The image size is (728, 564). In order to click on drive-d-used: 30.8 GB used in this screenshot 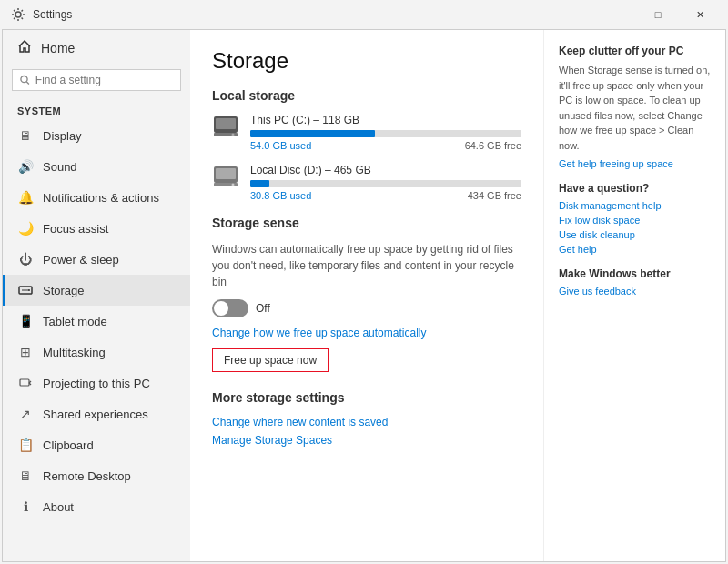, I will do `click(280, 196)`.